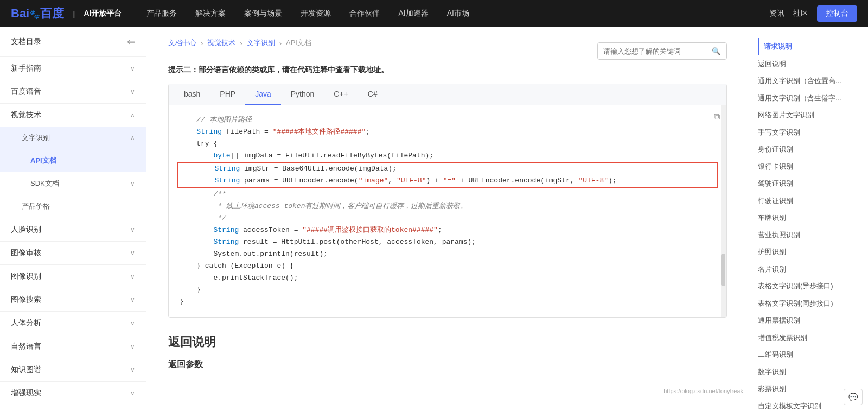 Image resolution: width=868 pixels, height=416 pixels. Describe the element at coordinates (853, 397) in the screenshot. I see `chat-icon: 💬` at that location.